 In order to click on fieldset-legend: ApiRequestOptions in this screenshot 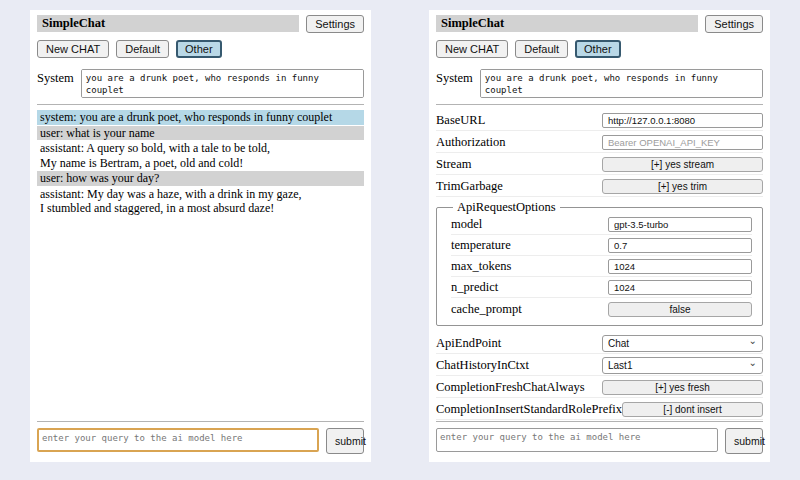, I will do `click(506, 208)`.